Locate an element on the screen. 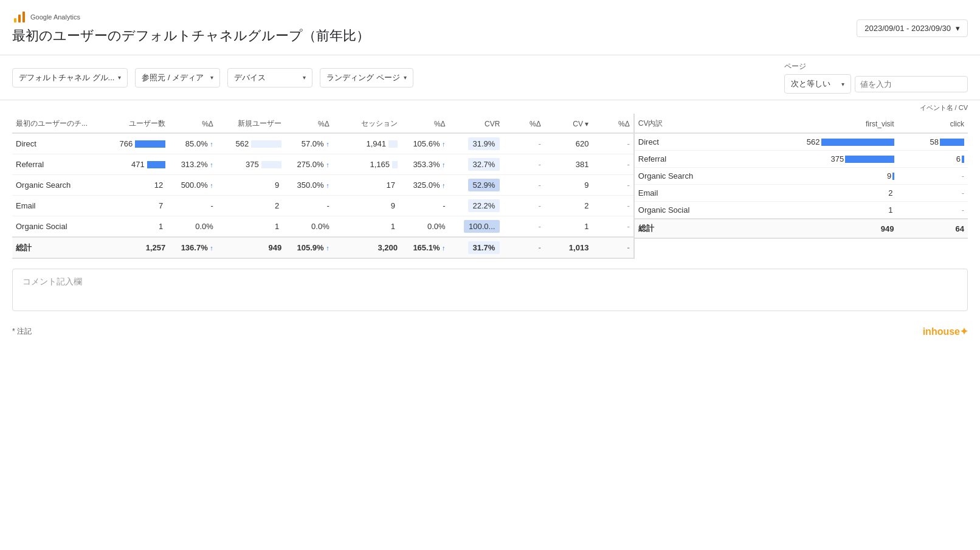 The image size is (980, 550). table-row: Direct 766 85.0% ↑ 562 57.0% ↑ 1,941 105… is located at coordinates (323, 143).